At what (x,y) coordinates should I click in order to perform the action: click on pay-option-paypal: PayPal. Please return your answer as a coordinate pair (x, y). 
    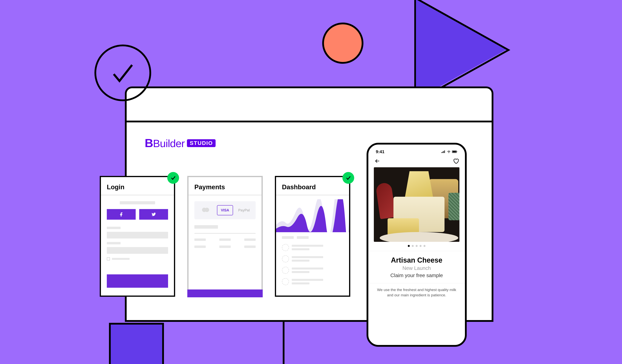
    Looking at the image, I should click on (244, 210).